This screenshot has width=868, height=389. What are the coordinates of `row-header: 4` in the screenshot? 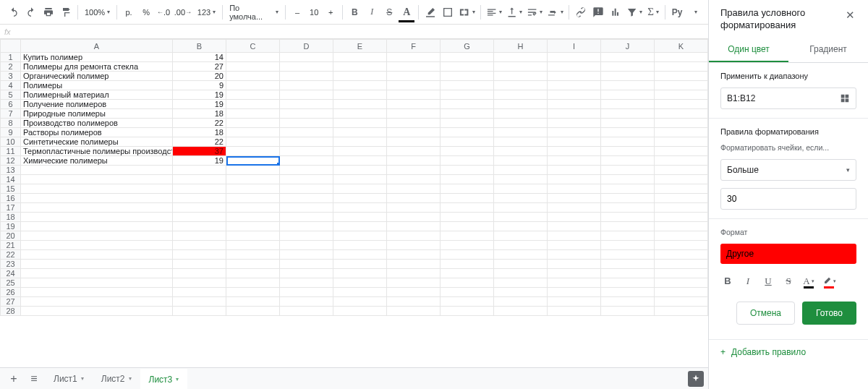 It's located at (11, 85).